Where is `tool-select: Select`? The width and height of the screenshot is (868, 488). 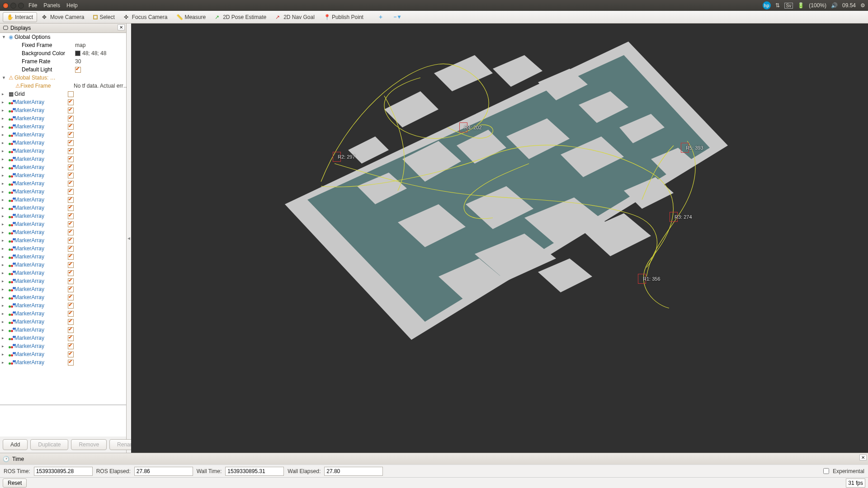 tool-select: Select is located at coordinates (104, 17).